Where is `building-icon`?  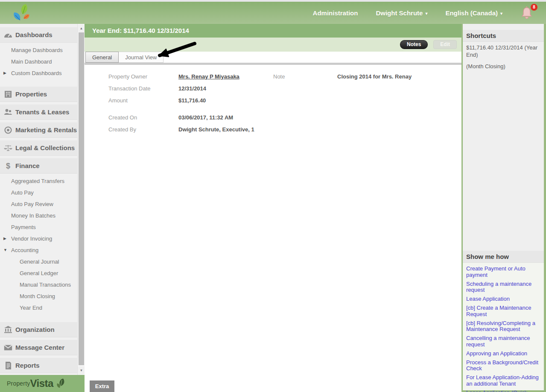
building-icon is located at coordinates (8, 94).